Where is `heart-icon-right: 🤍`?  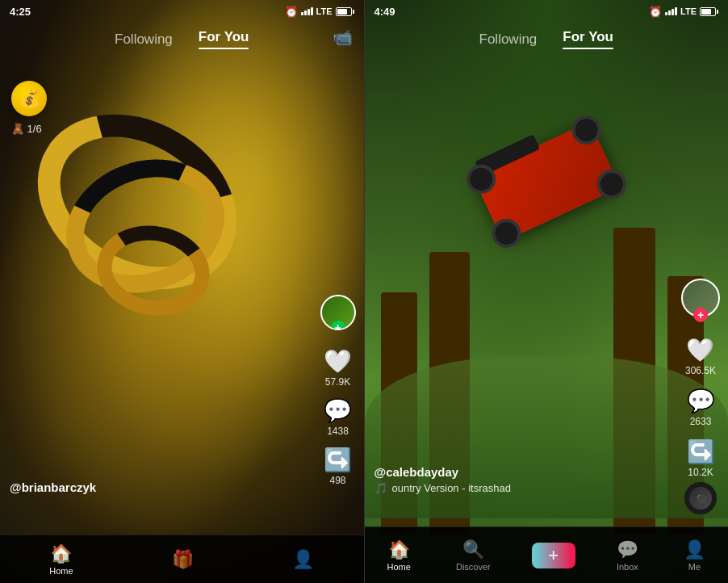 heart-icon-right: 🤍 is located at coordinates (701, 350).